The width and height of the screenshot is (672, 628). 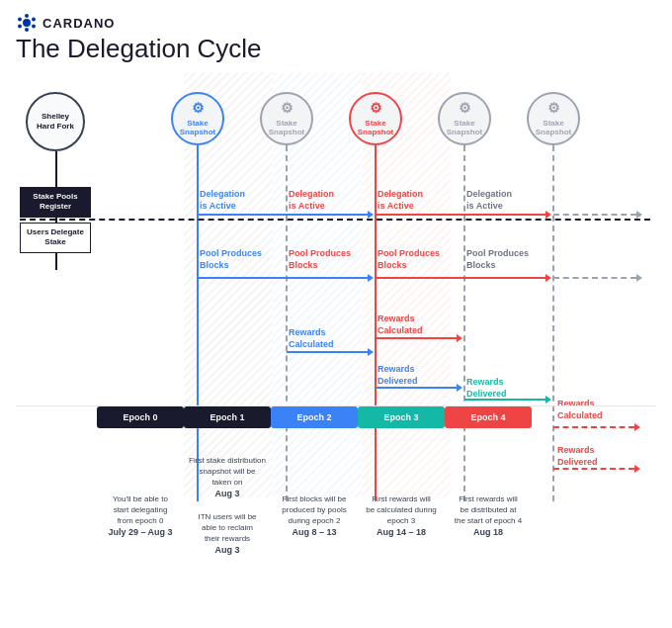 What do you see at coordinates (336, 405) in the screenshot?
I see `divider-line` at bounding box center [336, 405].